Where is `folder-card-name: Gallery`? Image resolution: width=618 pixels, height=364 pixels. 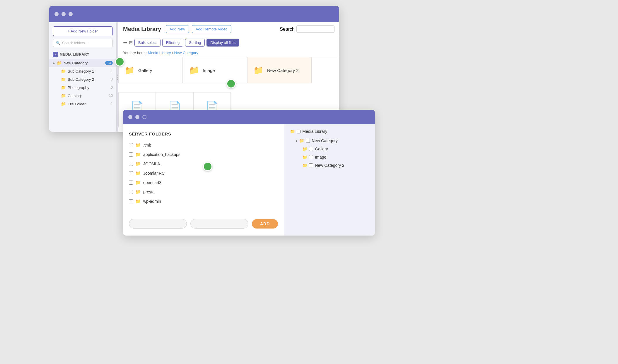 folder-card-name: Gallery is located at coordinates (145, 70).